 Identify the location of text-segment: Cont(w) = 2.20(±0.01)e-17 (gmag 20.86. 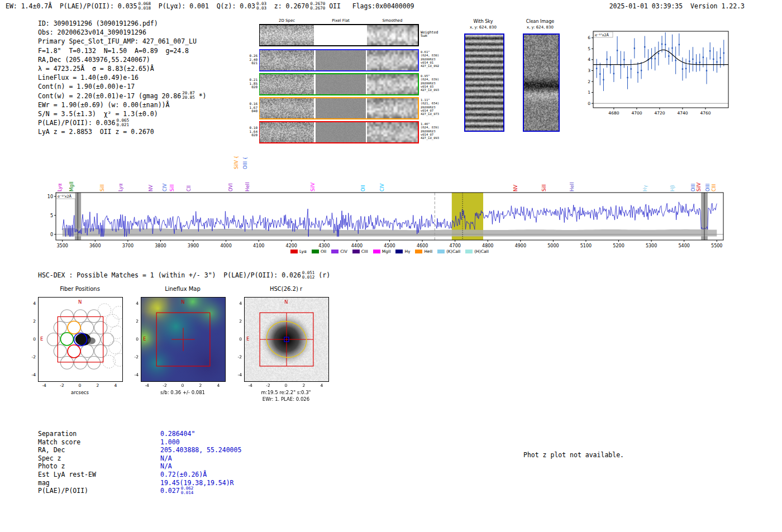
(109, 96).